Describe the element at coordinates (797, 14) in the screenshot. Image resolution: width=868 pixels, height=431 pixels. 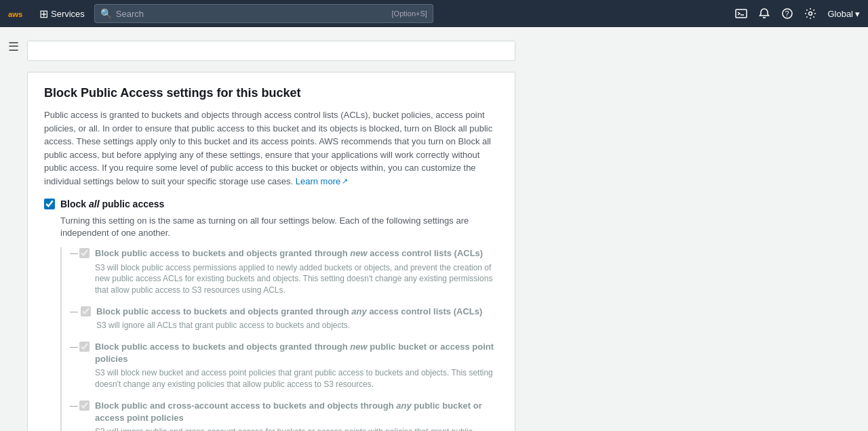
I see `nav-right-icons: ? Global ▾` at that location.